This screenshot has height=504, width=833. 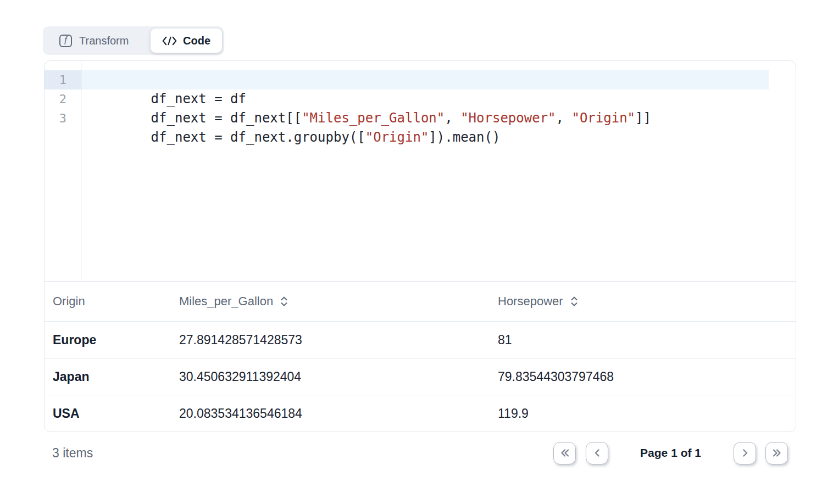 What do you see at coordinates (647, 377) in the screenshot?
I see `cell-horsepower: 79.83544303797468` at bounding box center [647, 377].